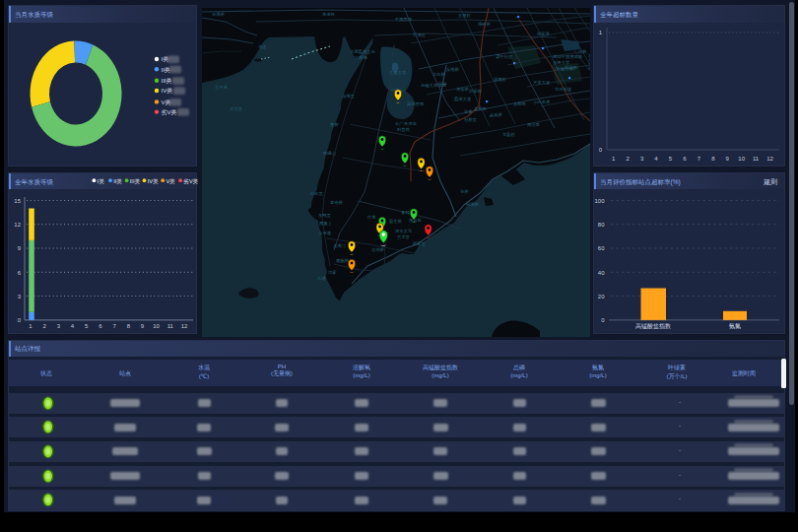 Image resolution: width=798 pixels, height=532 pixels. Describe the element at coordinates (433, 85) in the screenshot. I see `svg-text: 无锡太湖学院` at that location.